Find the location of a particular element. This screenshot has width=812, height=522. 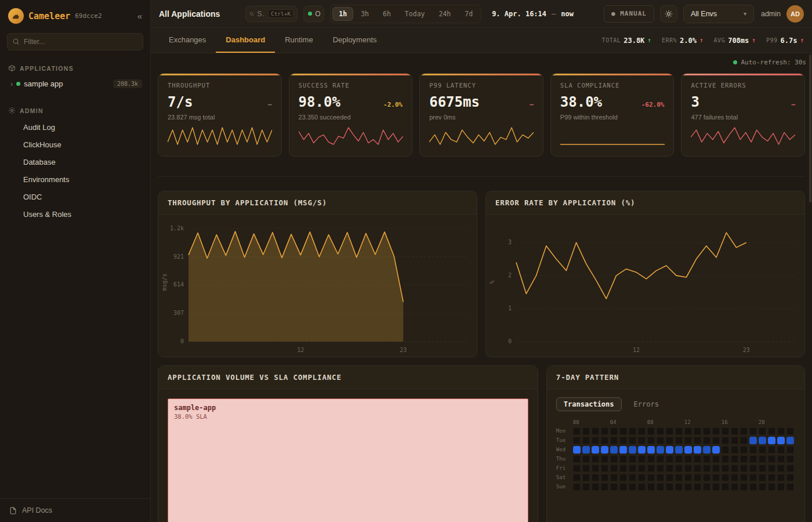

range-button-24h: 24h is located at coordinates (444, 14).